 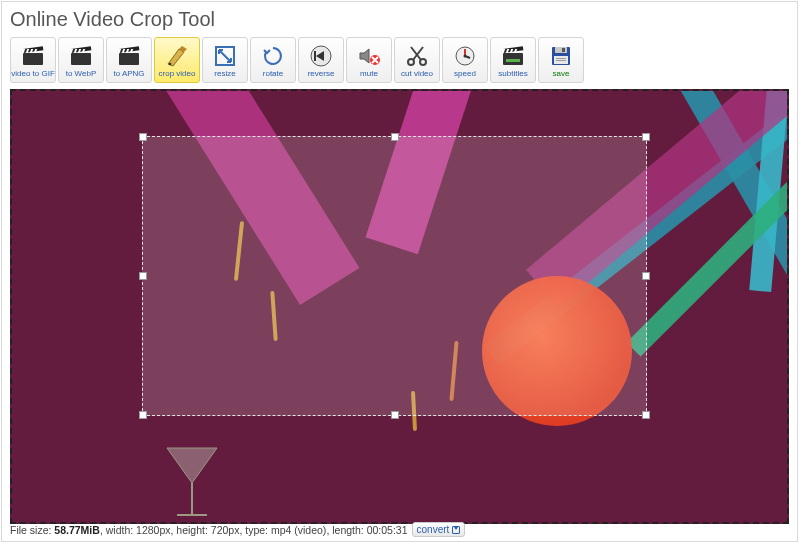 I want to click on reverse-button: reverse, so click(x=321, y=60).